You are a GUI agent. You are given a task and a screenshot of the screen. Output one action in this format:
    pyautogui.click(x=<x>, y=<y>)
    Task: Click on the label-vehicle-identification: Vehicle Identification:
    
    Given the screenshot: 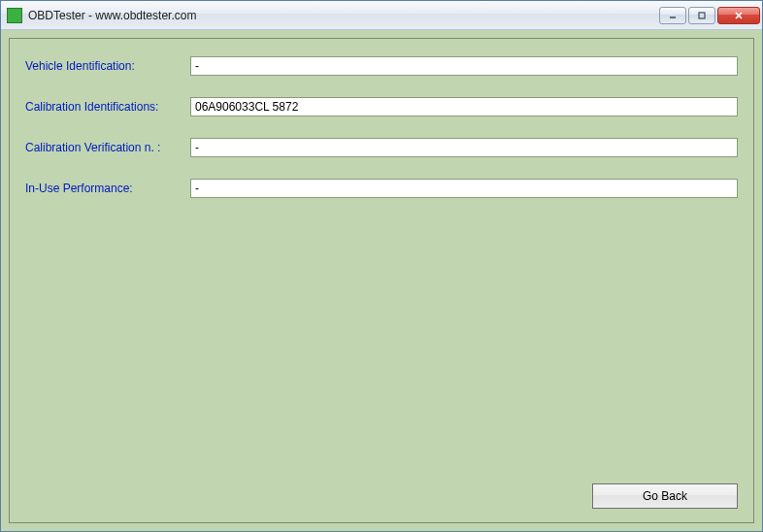 What is the action you would take?
    pyautogui.click(x=108, y=66)
    